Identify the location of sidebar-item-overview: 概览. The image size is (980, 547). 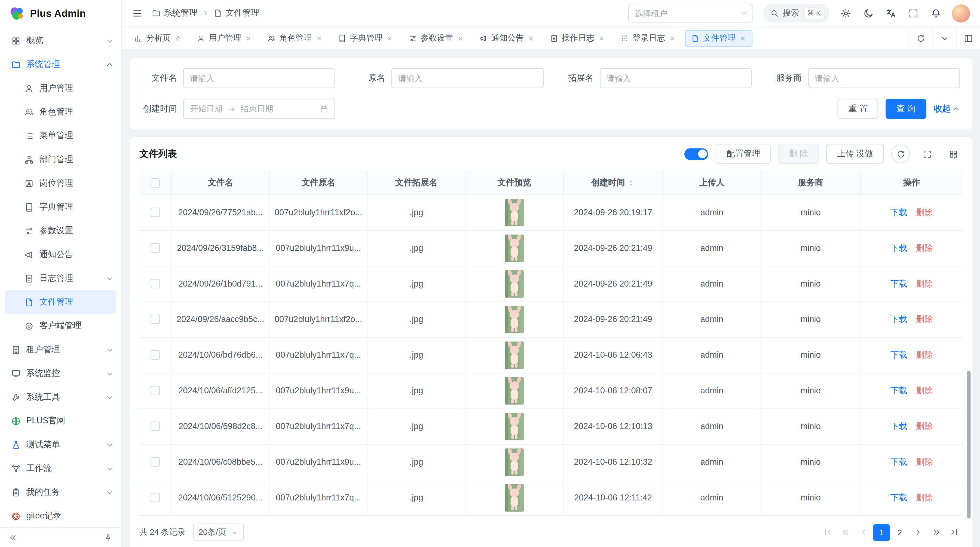
(60, 41).